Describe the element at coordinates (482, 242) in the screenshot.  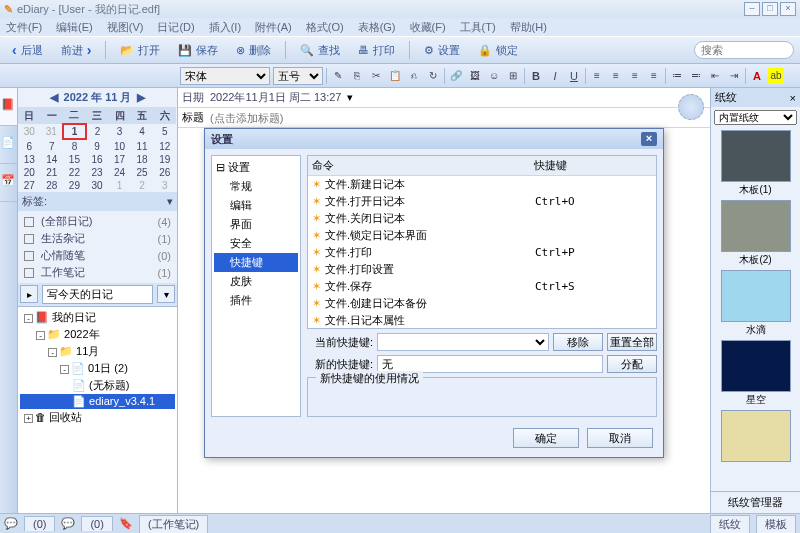
I see `command-list: 命令快捷键 ✶文件.新建日记本✶文件.打开日记本Ctrl+O✶文件.关闭日记本✶…` at that location.